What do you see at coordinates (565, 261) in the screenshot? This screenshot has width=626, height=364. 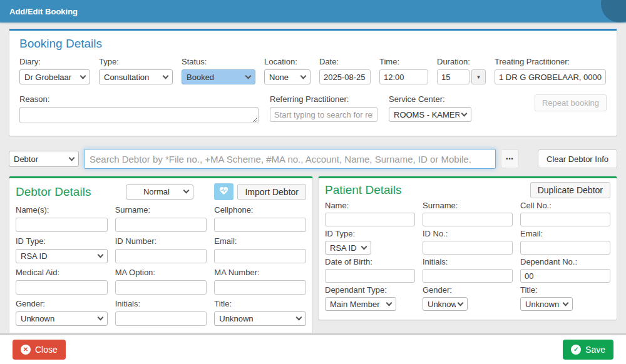 I see `patient-dependant-no-label: Dependant No.:` at bounding box center [565, 261].